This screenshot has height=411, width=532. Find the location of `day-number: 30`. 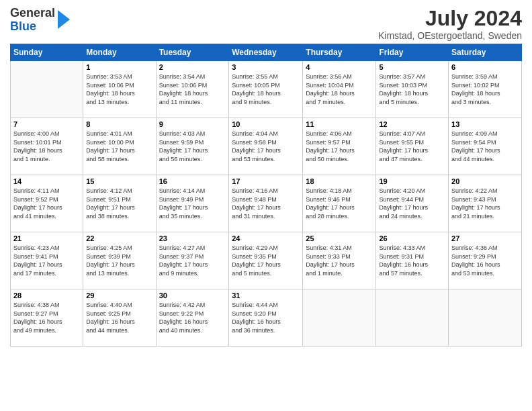

day-number: 30 is located at coordinates (193, 295).